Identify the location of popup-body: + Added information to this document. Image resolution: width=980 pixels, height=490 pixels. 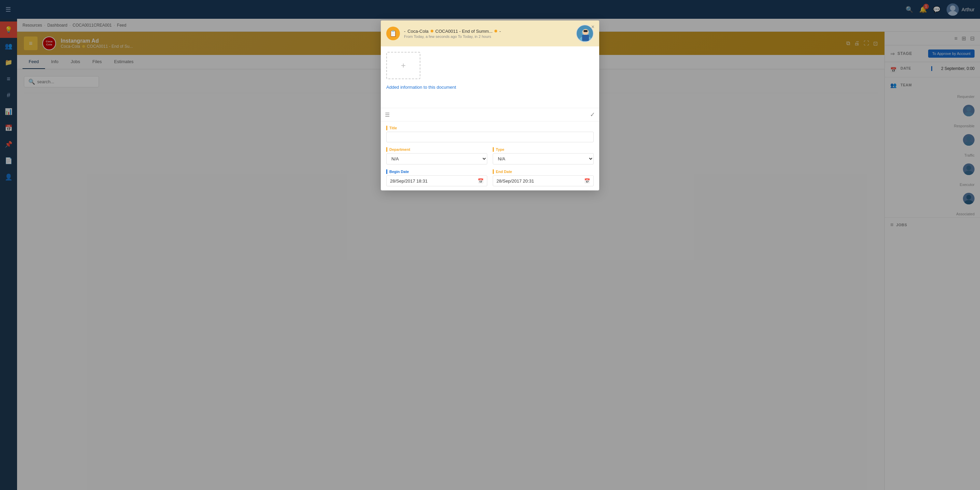
(490, 77).